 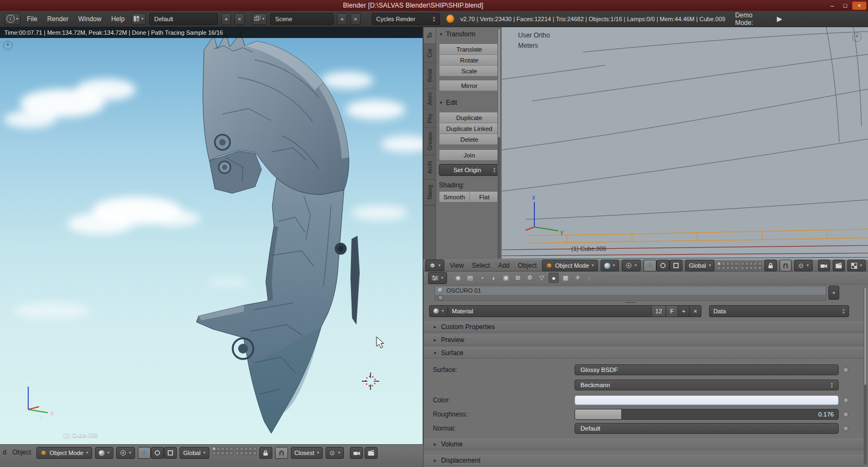 I want to click on editor-type-select: ▾, so click(x=437, y=278).